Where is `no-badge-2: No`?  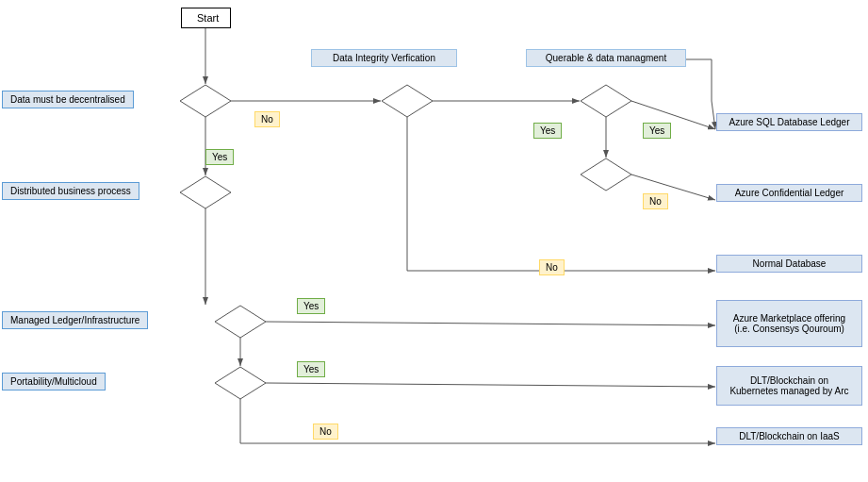
no-badge-2: No is located at coordinates (656, 202).